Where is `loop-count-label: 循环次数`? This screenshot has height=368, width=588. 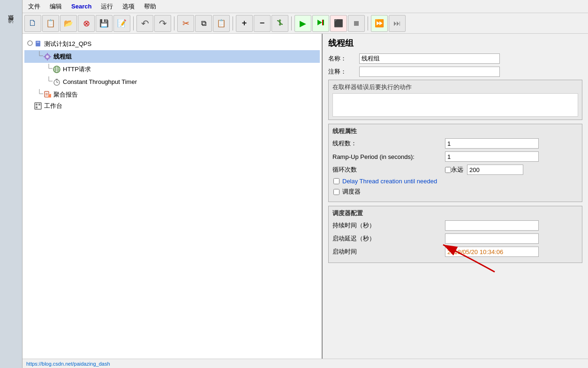
loop-count-label: 循环次数 is located at coordinates (389, 170).